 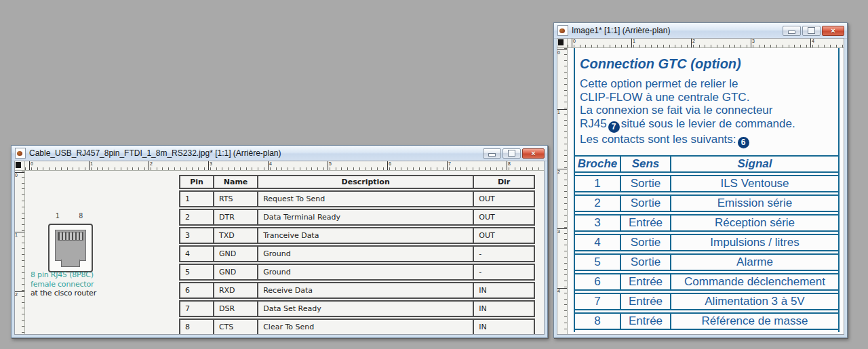 I want to click on circled-number-badge: 7, so click(x=614, y=127).